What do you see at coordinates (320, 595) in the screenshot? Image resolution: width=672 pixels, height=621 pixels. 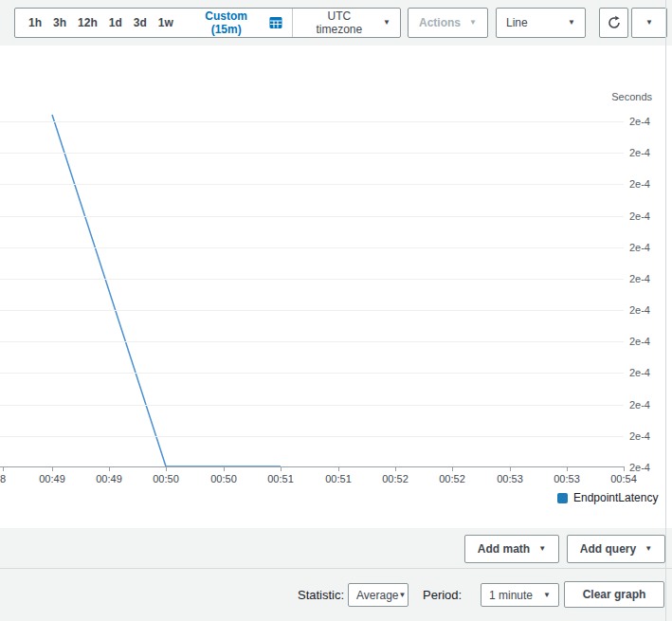 I see `statistic-label: Statistic:` at bounding box center [320, 595].